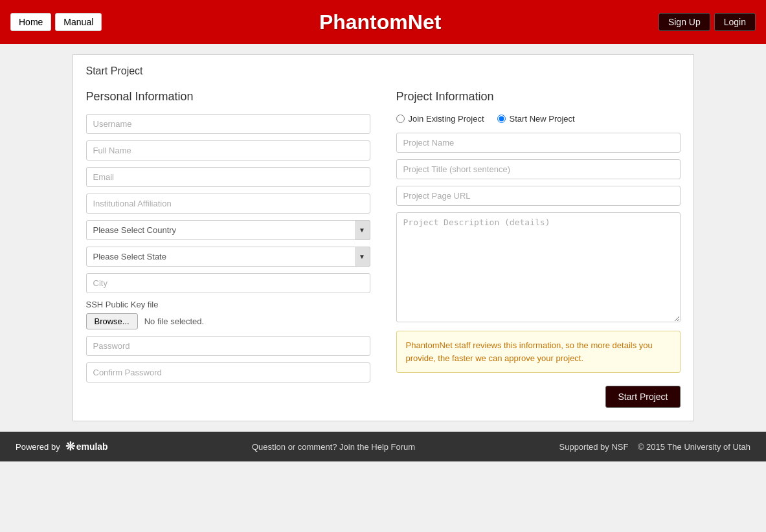 This screenshot has height=532, width=766. I want to click on help-text: Question or comment? Join the Help Forum, so click(333, 447).